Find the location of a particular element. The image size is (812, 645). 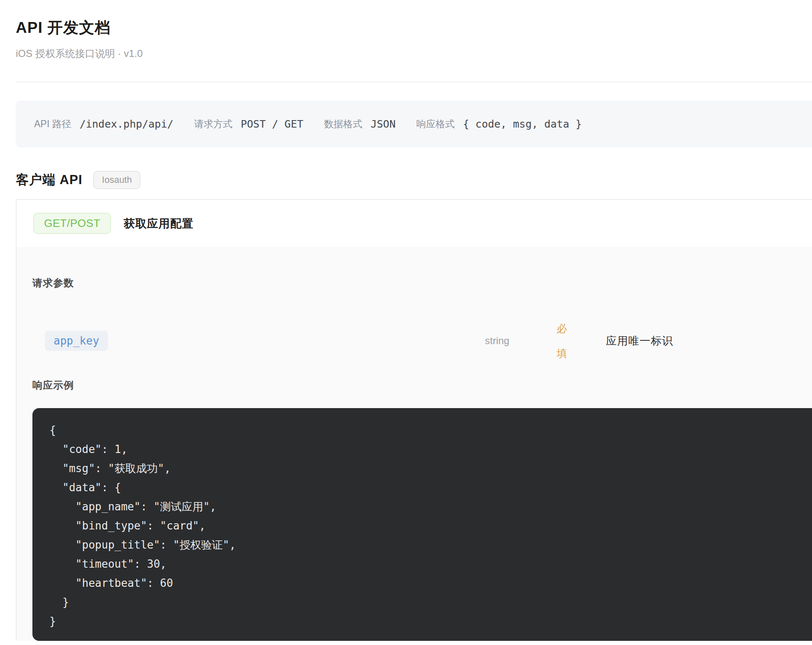

param-type: string is located at coordinates (515, 341).